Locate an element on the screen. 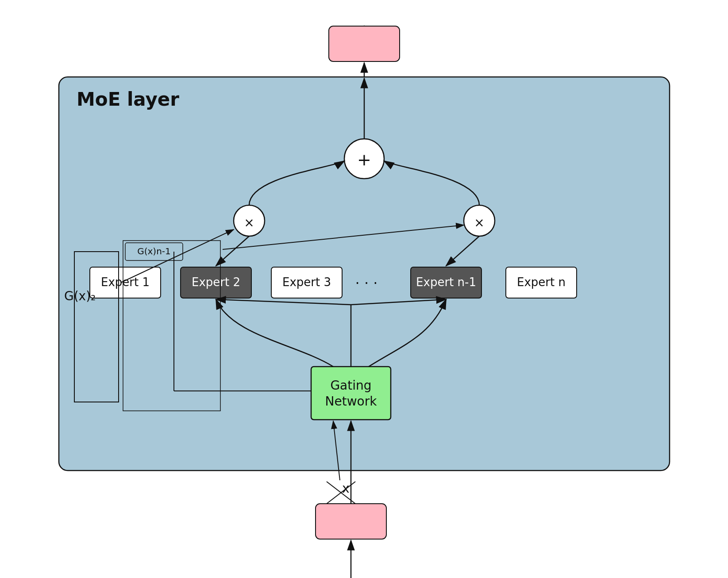 The image size is (728, 578). svg-text: G(x)n-1 is located at coordinates (154, 251).